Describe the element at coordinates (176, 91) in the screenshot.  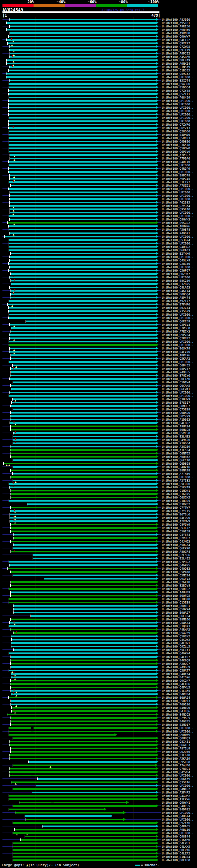
I see `hit-label: UniRef100_Q7ZY88` at that location.